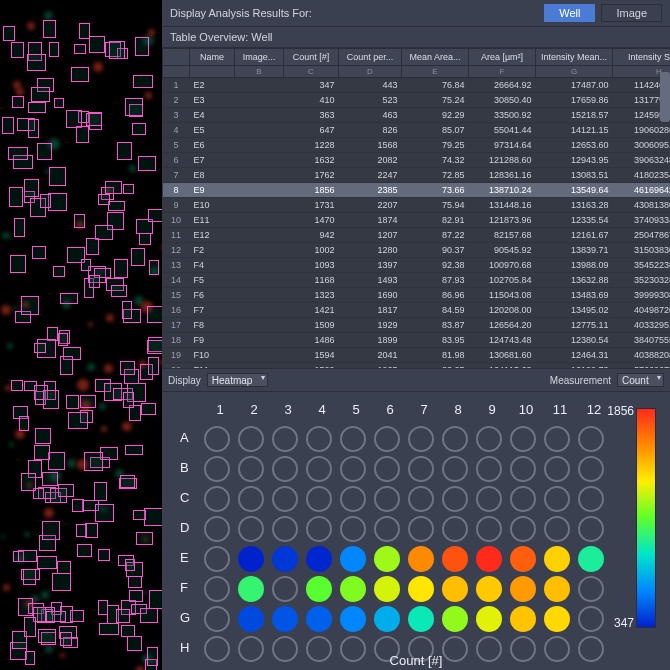 The image size is (670, 670). What do you see at coordinates (285, 469) in the screenshot?
I see `well-B3` at bounding box center [285, 469].